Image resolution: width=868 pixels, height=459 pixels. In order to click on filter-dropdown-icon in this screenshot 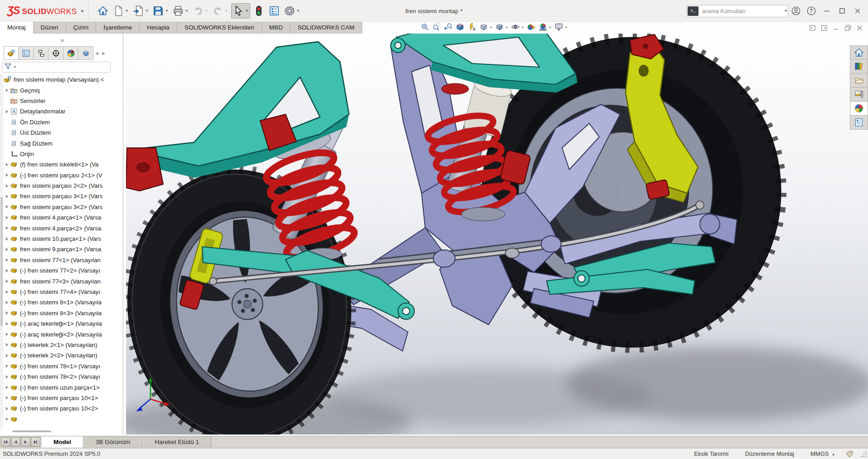, I will do `click(15, 67)`.